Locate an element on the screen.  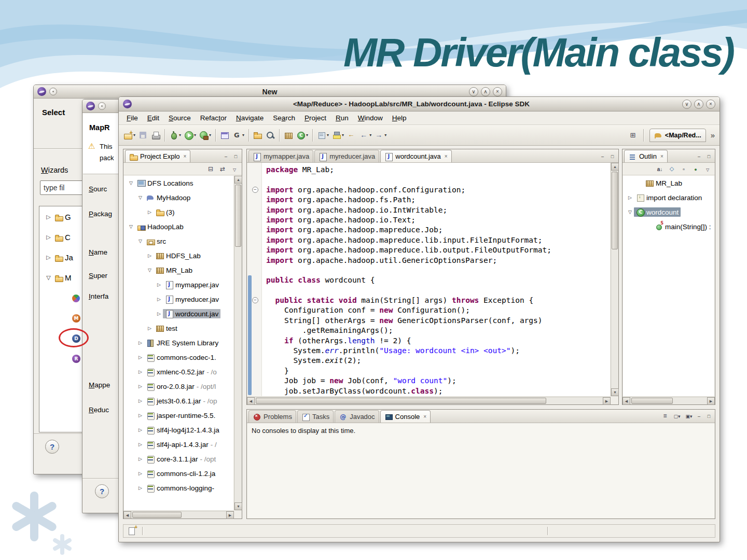
menu-project: Project is located at coordinates (315, 118).